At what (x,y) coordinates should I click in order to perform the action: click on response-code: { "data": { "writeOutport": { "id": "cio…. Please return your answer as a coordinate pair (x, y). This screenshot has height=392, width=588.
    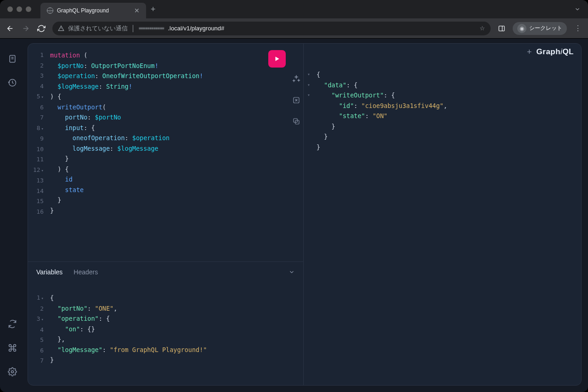
    Looking at the image, I should click on (448, 108).